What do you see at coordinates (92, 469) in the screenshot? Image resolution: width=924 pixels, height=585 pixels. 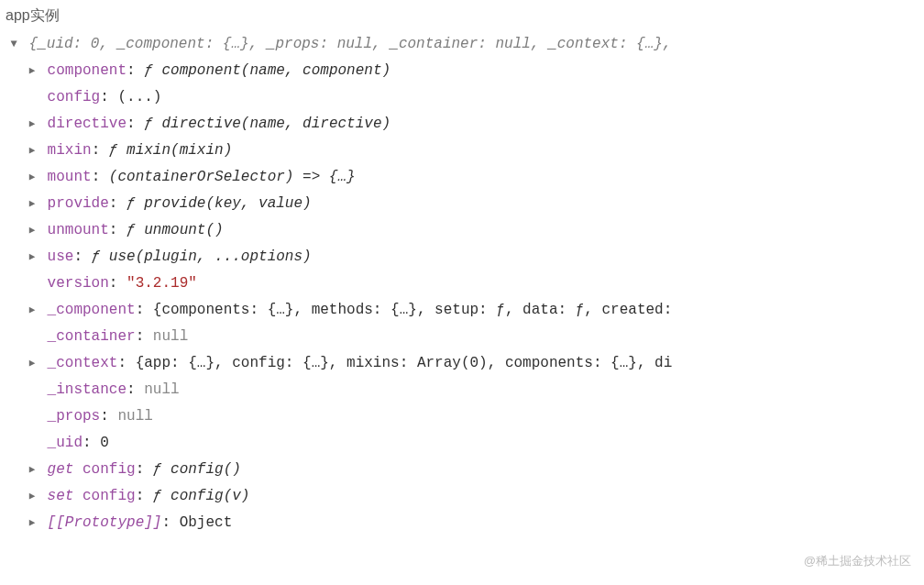 I see `property-key: get config` at bounding box center [92, 469].